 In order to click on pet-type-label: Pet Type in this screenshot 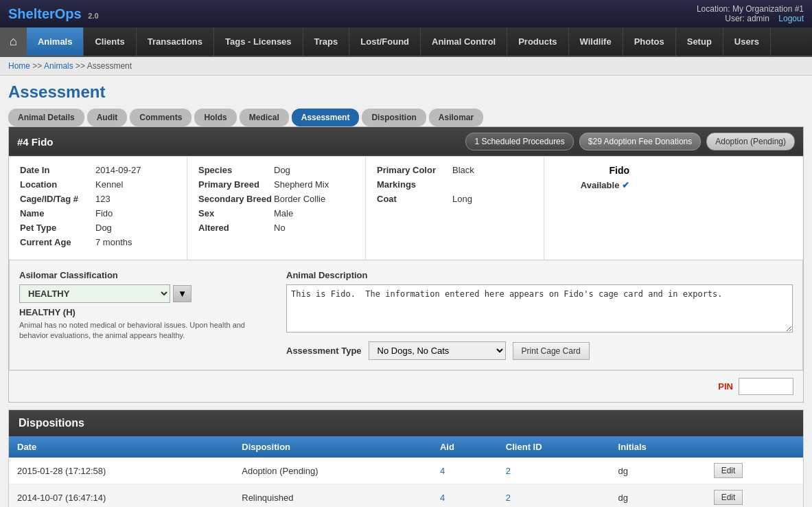, I will do `click(58, 228)`.